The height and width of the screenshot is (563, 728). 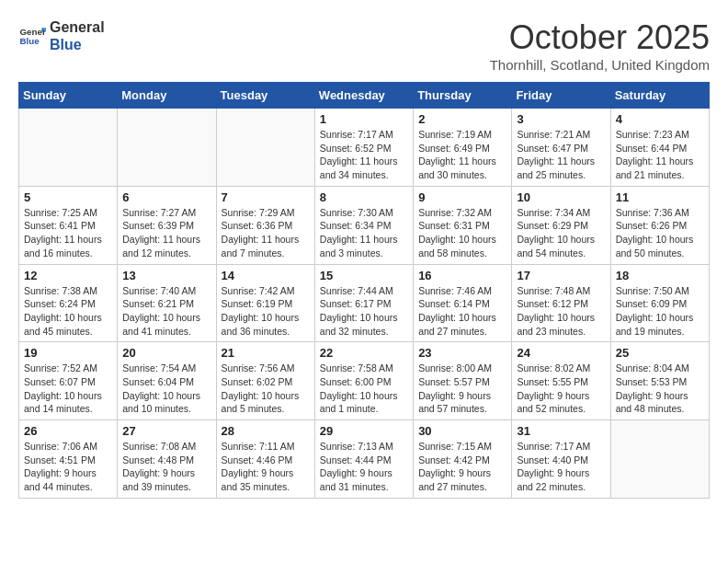 I want to click on day-number: 31, so click(x=561, y=431).